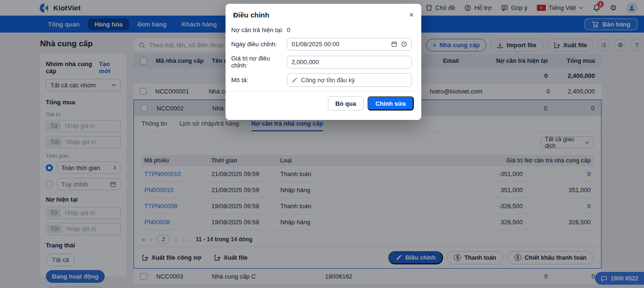 The image size is (644, 288). Describe the element at coordinates (251, 15) in the screenshot. I see `modal-title: Điều chỉnh` at that location.